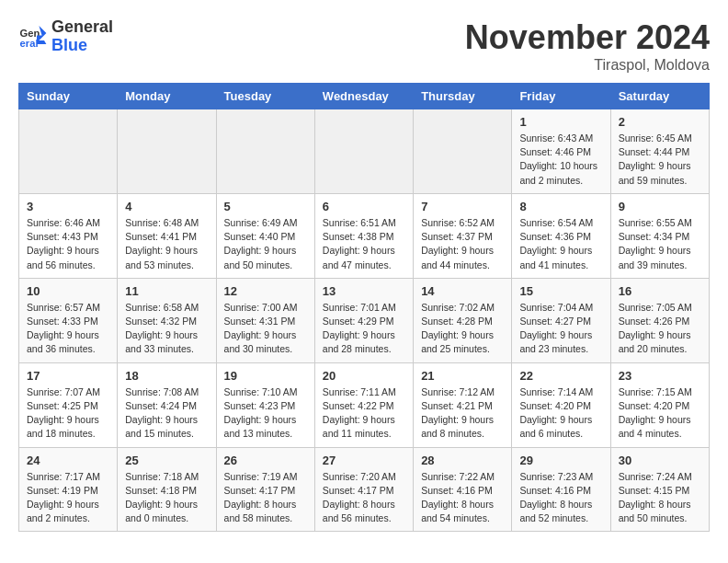 Image resolution: width=728 pixels, height=563 pixels. I want to click on calendar-cell: 24Sunrise: 7:17 AMSunset: 4:19 PMDayligh…, so click(68, 489).